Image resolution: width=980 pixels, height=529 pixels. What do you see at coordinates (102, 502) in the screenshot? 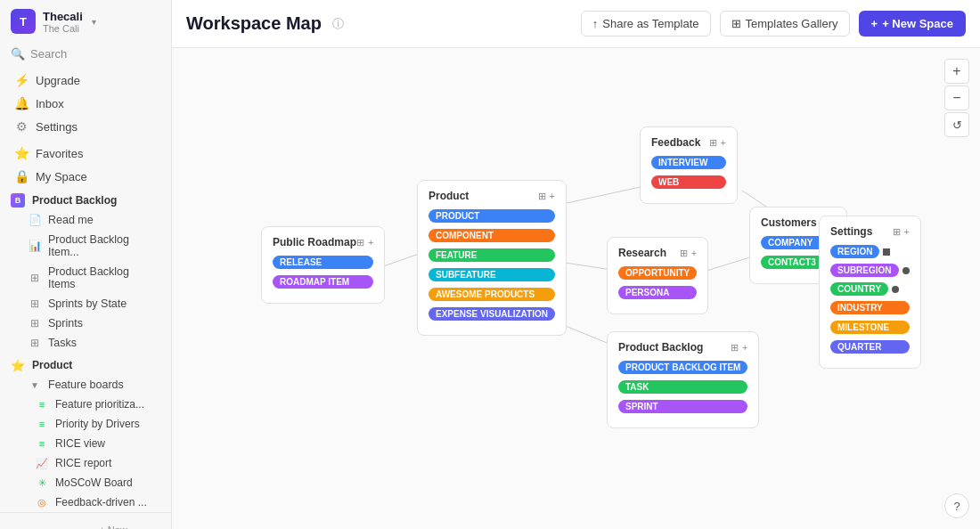
I see `feedback-driven-label: Feedback-driven ...` at bounding box center [102, 502].